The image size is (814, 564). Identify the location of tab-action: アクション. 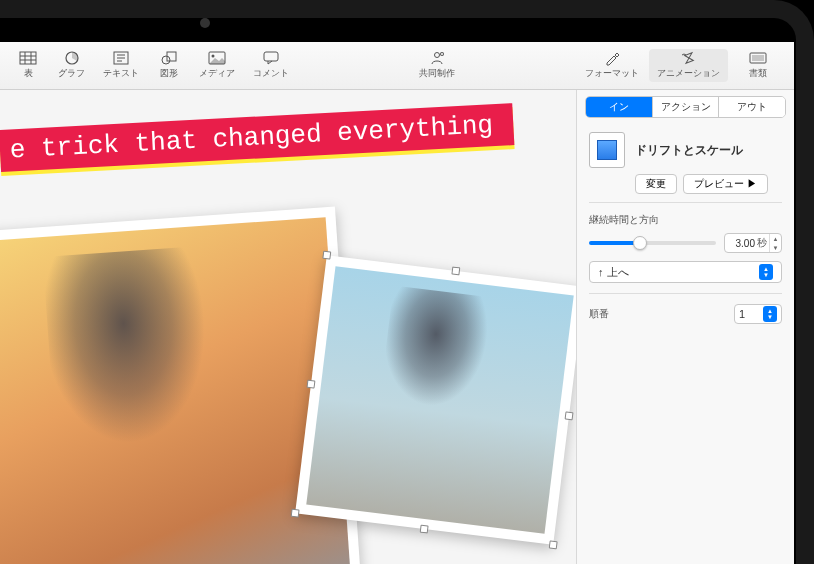
(686, 107).